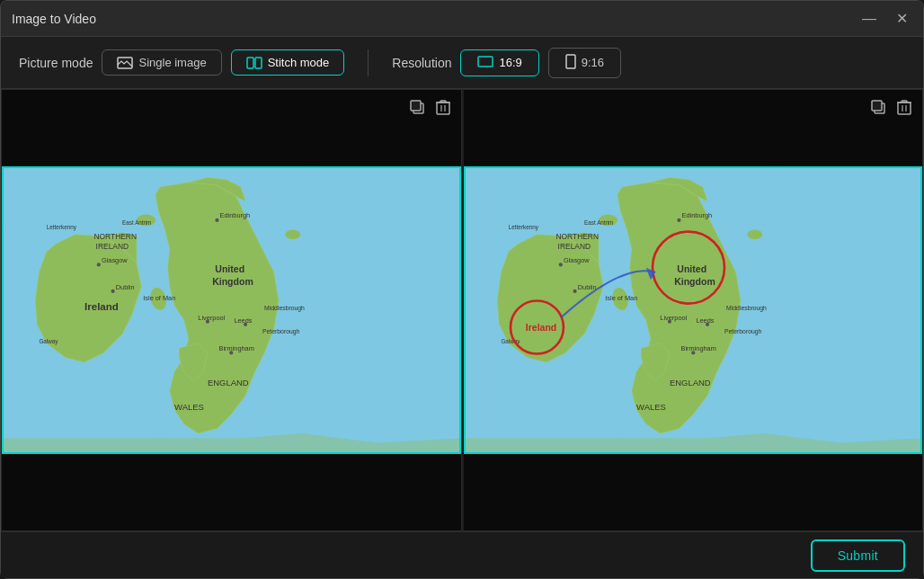 This screenshot has height=579, width=924. I want to click on left-copy-button, so click(417, 109).